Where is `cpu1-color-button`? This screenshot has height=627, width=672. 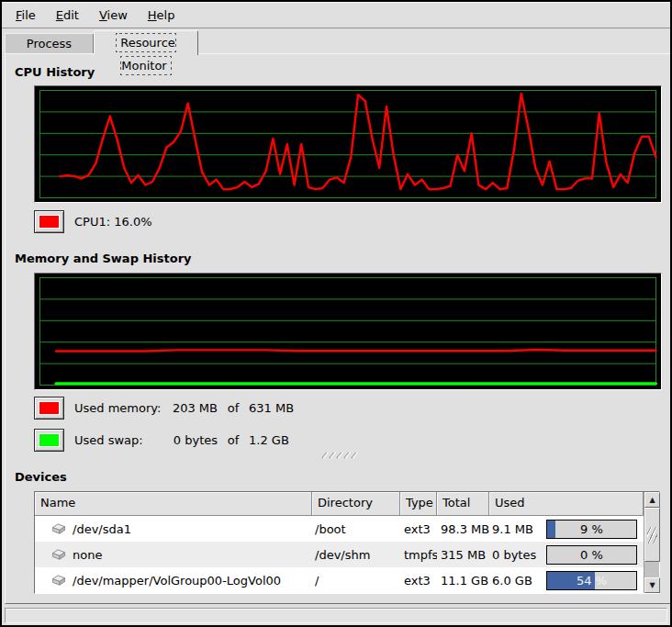 cpu1-color-button is located at coordinates (50, 222).